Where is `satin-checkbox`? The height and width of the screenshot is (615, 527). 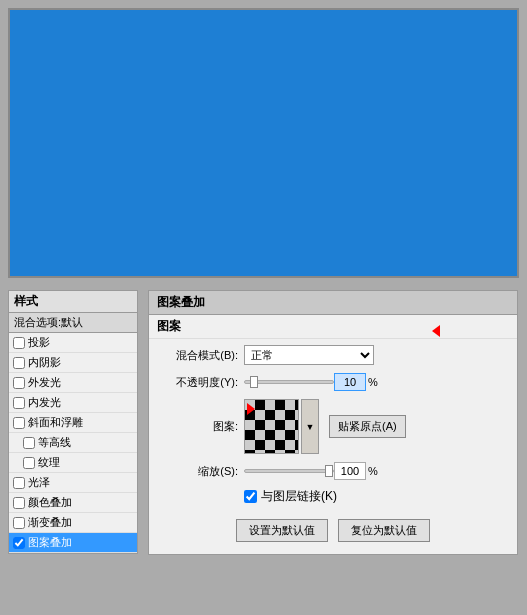 satin-checkbox is located at coordinates (19, 483).